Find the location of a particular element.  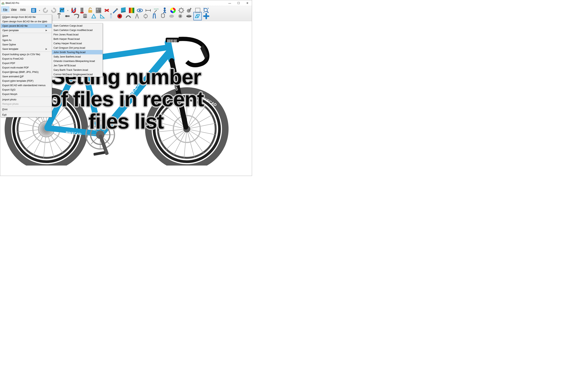

tool-note: NOTE is located at coordinates (156, 10).